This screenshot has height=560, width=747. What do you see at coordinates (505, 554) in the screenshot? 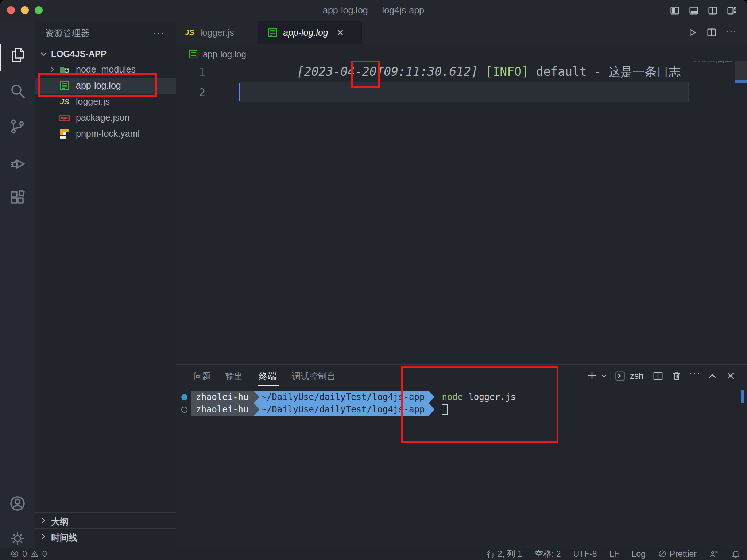
I see `cursor-position-status: 行 2, 列 1` at bounding box center [505, 554].